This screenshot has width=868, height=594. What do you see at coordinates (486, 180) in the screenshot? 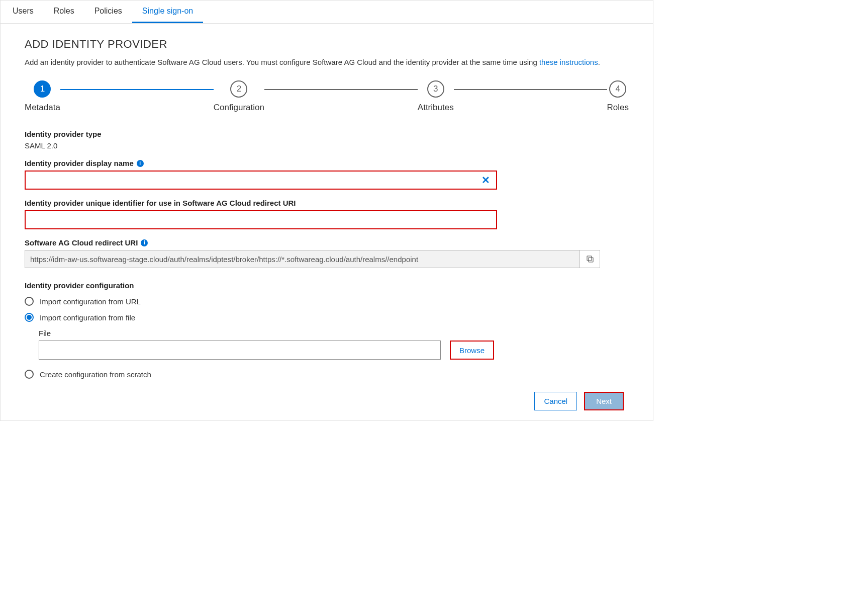
I see `clear-icon: ✕` at bounding box center [486, 180].